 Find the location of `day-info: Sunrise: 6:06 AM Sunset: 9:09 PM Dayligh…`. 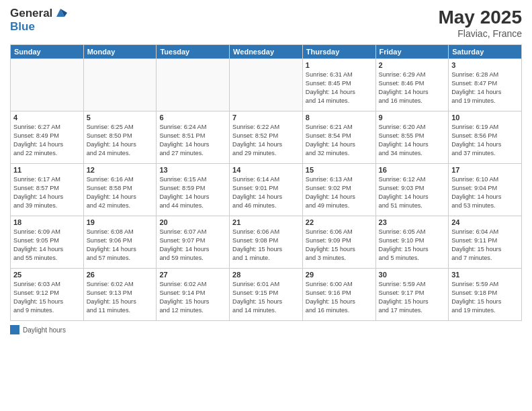

day-info: Sunrise: 6:06 AM Sunset: 9:09 PM Dayligh… is located at coordinates (339, 245).